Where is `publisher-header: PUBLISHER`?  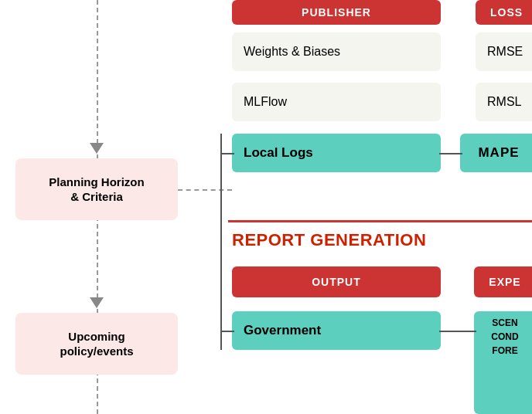 publisher-header: PUBLISHER is located at coordinates (336, 12).